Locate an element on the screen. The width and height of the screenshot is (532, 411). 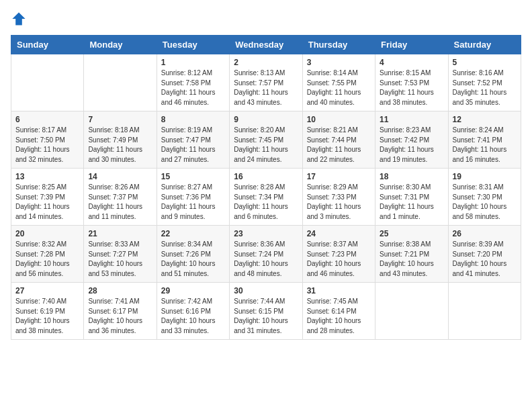
calendar-cell: 18Sunrise: 8:30 AM Sunset: 7:31 PM Dayli… is located at coordinates (412, 197).